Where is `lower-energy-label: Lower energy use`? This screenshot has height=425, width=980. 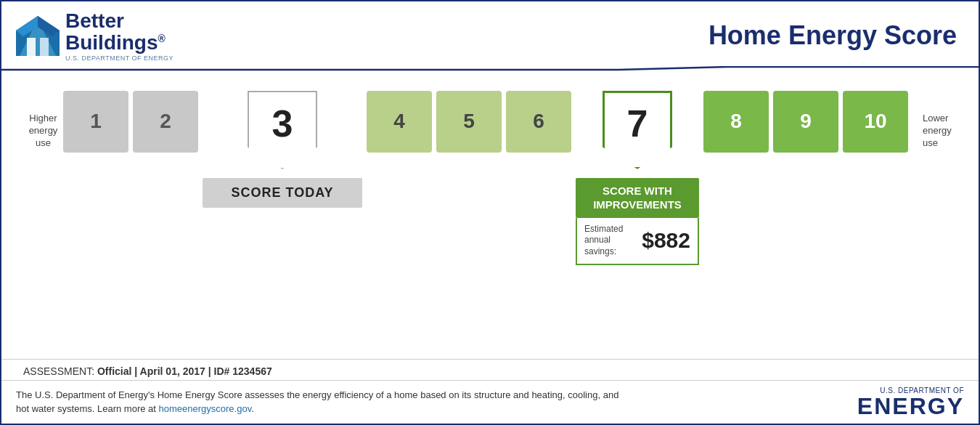 lower-energy-label: Lower energy use is located at coordinates (936, 121).